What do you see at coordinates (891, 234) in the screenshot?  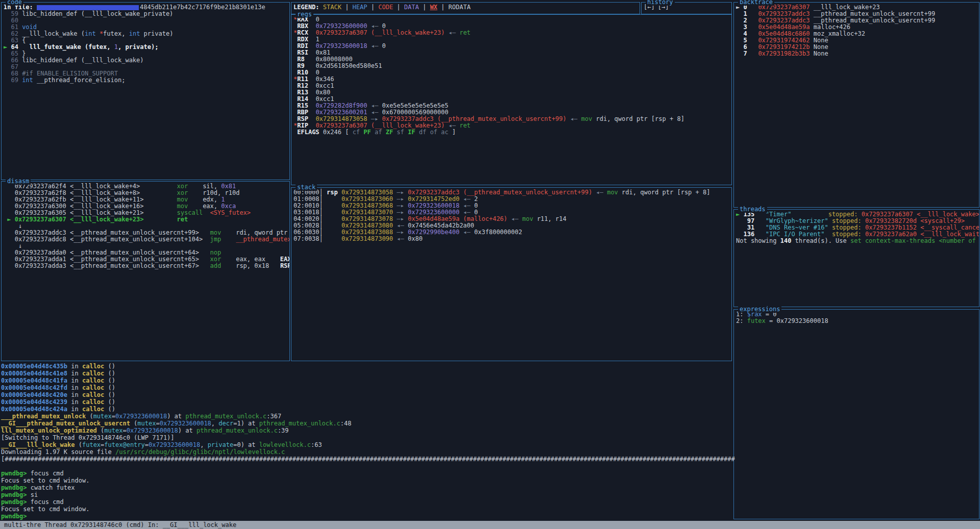 I see `text-segment: 0x7293237a62a0` at bounding box center [891, 234].